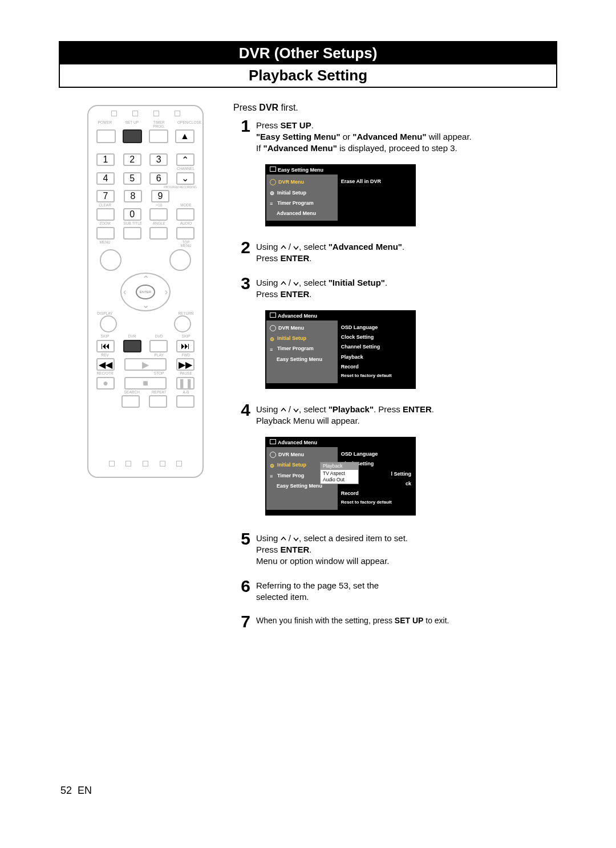 This screenshot has width=616, height=848. I want to click on remote-illustration: POWERSET UPTIMER PROG.OPEN/CLOSE ▲ 123⌃ …, so click(145, 291).